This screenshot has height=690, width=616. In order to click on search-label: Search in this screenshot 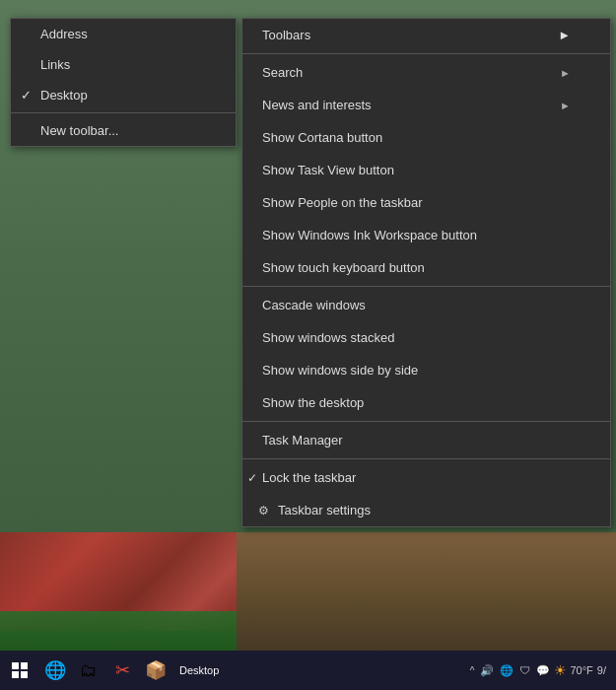, I will do `click(282, 73)`.